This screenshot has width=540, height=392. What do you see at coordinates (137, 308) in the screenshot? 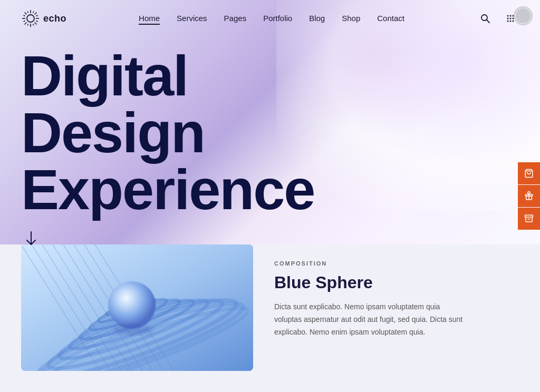
I see `sphere-svg-art` at bounding box center [137, 308].